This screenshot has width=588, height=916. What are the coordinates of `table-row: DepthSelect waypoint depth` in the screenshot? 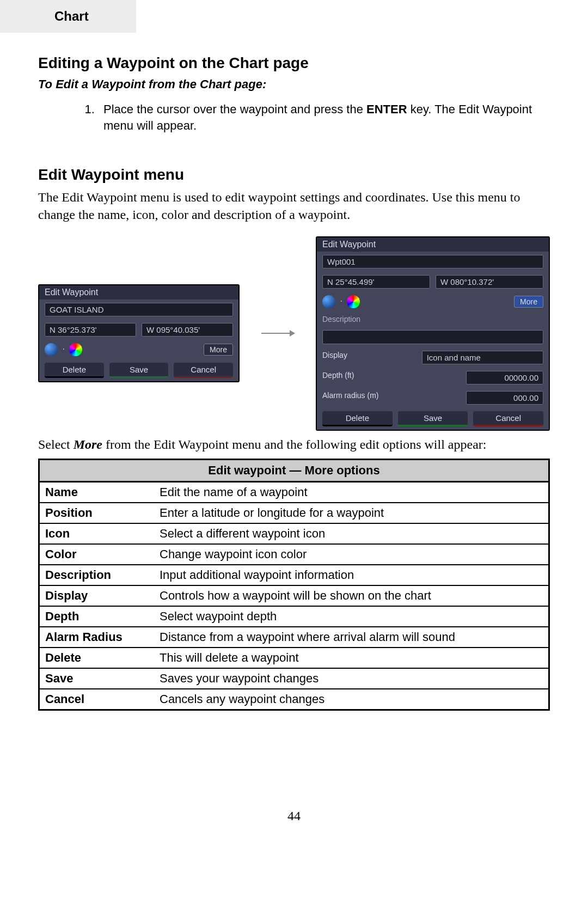 It's located at (294, 616).